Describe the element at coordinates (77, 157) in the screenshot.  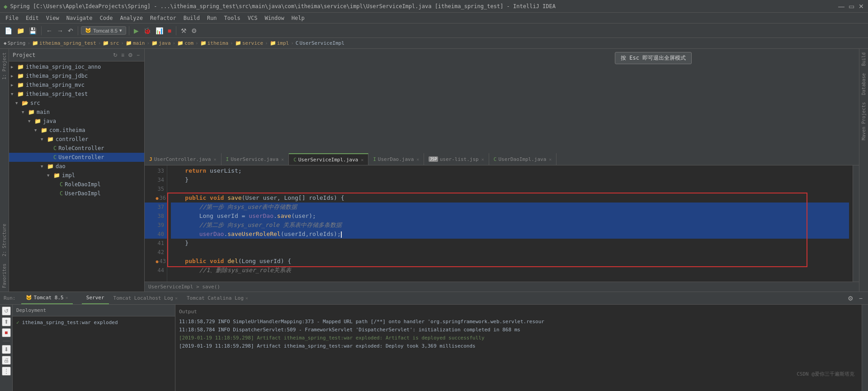
I see `tree-item-user-controller: ▶ C UserController` at that location.